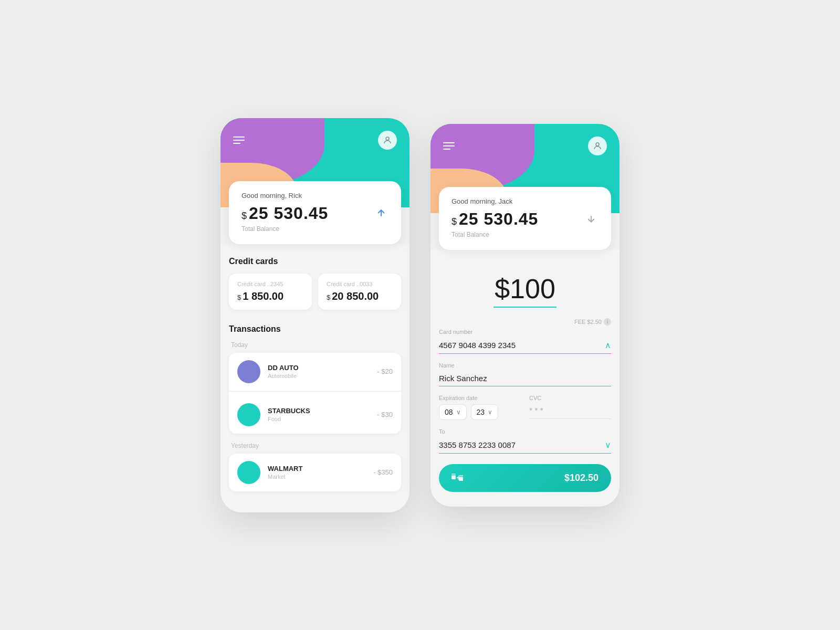 The image size is (840, 630). What do you see at coordinates (457, 478) in the screenshot?
I see `transfer-button-icon` at bounding box center [457, 478].